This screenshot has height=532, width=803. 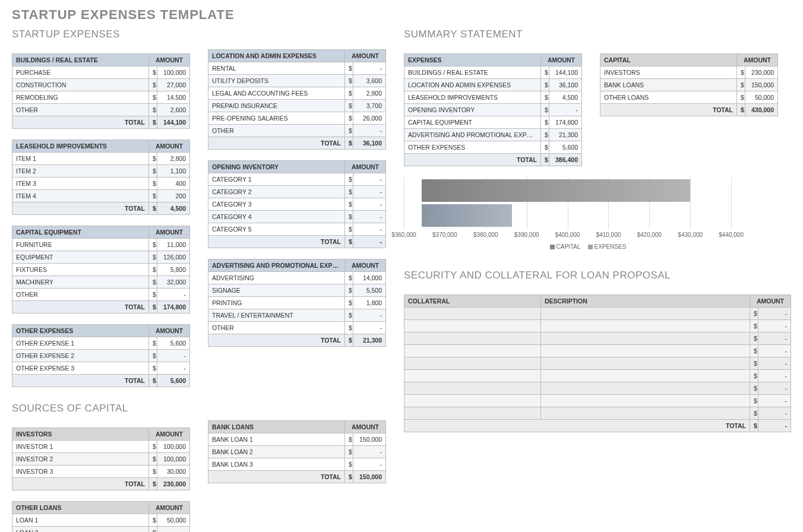 I want to click on row-amount: 36,100, so click(x=565, y=86).